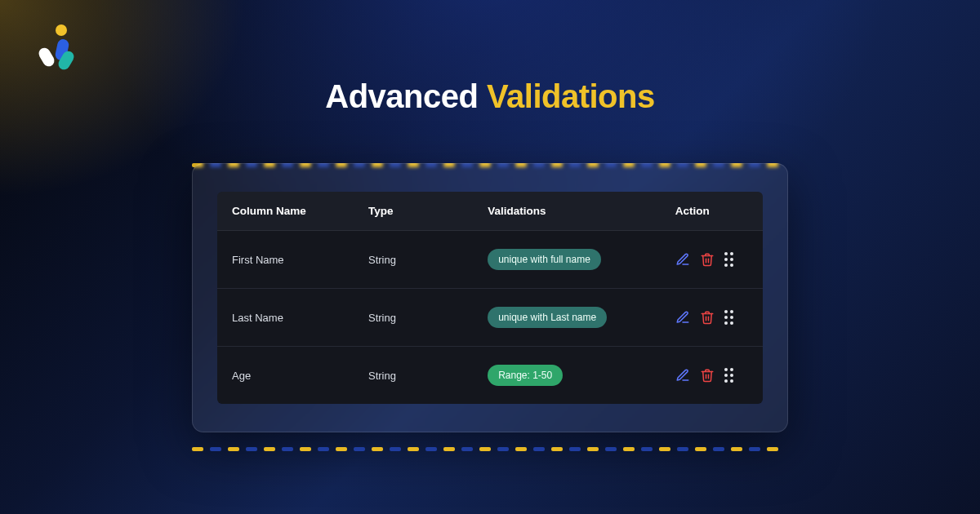 Image resolution: width=980 pixels, height=514 pixels. What do you see at coordinates (490, 160) in the screenshot?
I see `decorative-dashes-top` at bounding box center [490, 160].